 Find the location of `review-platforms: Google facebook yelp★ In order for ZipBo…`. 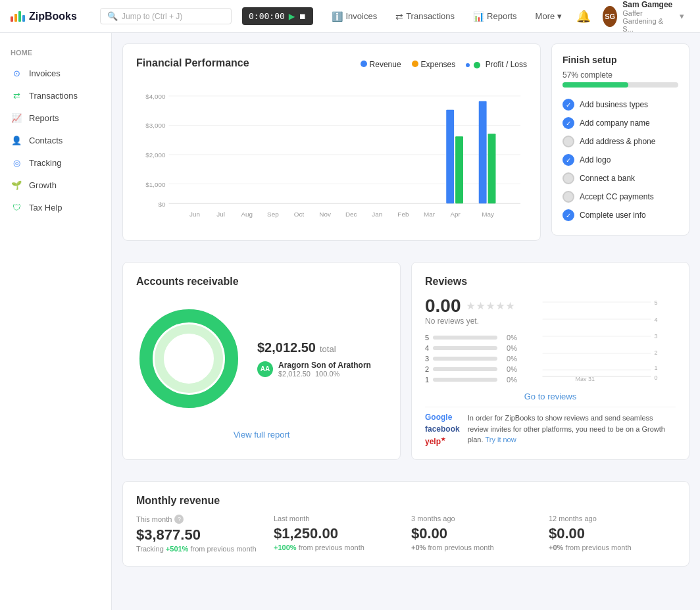

review-platforms: Google facebook yelp★ In order for ZipBo… is located at coordinates (550, 426).